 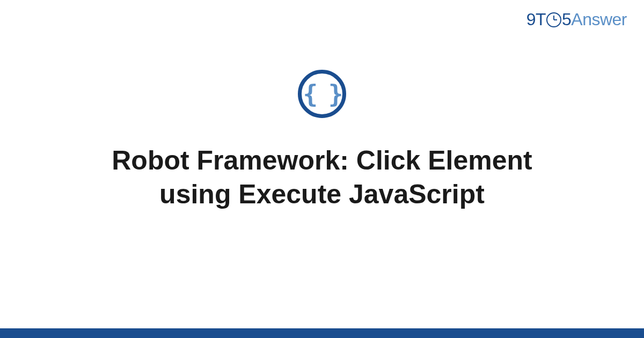 I want to click on logo-text-5: 5, so click(x=567, y=19).